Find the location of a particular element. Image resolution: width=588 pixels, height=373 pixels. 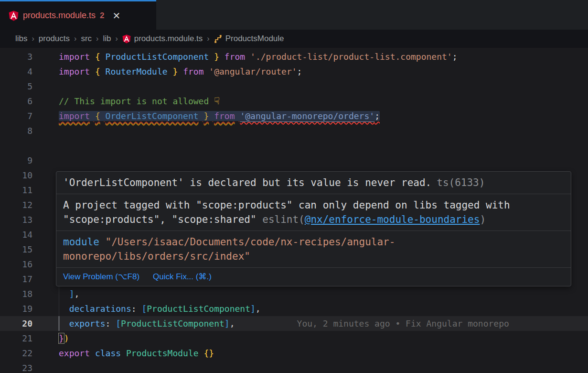

line-number: 21 is located at coordinates (19, 339).